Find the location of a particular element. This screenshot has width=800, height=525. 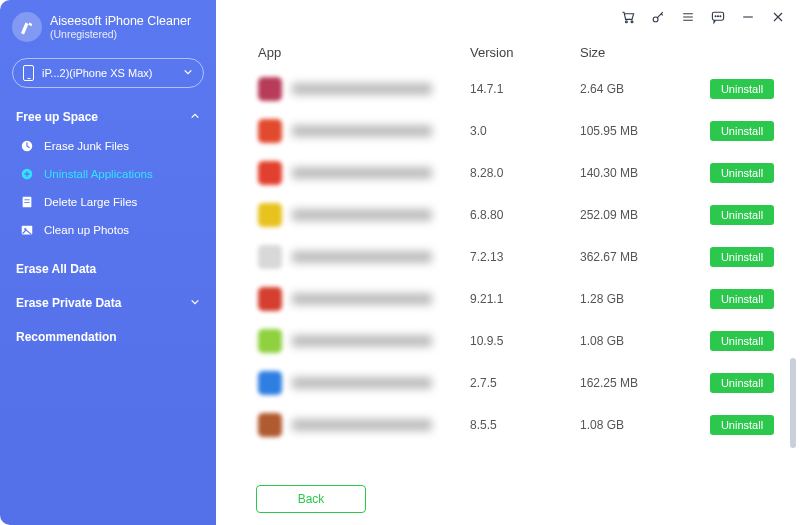

scrollbar is located at coordinates (793, 290).